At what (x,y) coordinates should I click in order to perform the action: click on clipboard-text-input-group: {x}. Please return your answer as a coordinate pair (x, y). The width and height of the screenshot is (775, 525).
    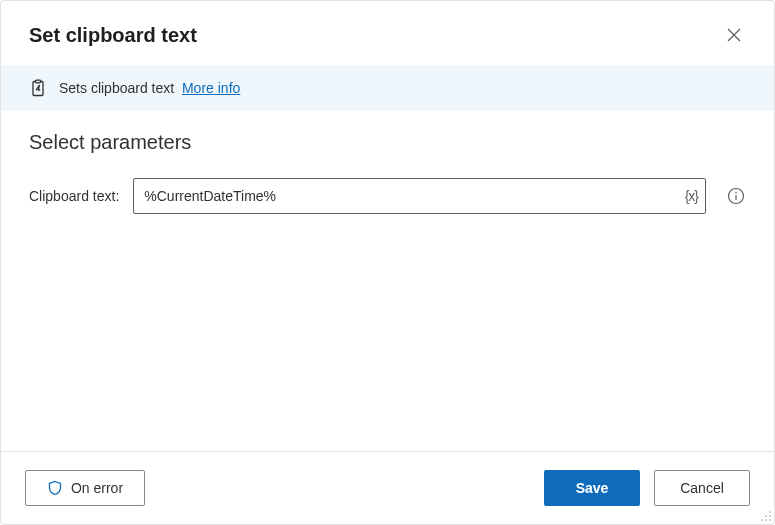
    Looking at the image, I should click on (420, 196).